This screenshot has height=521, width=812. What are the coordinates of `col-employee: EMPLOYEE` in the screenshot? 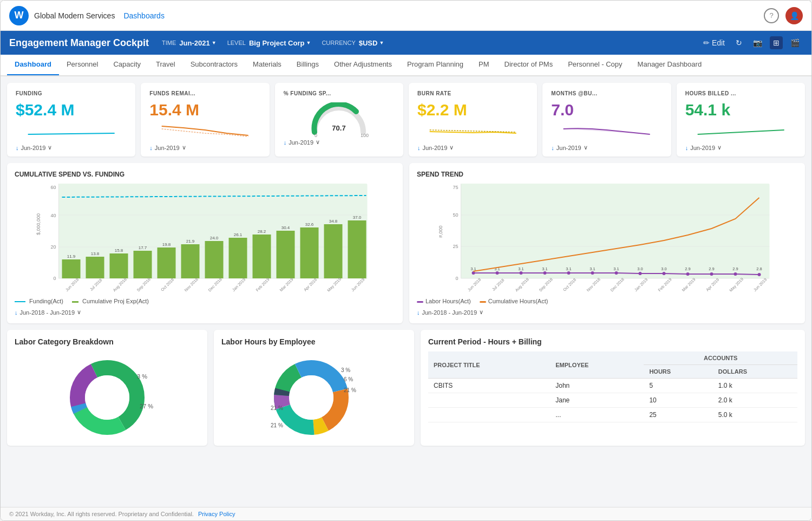 It's located at (597, 365).